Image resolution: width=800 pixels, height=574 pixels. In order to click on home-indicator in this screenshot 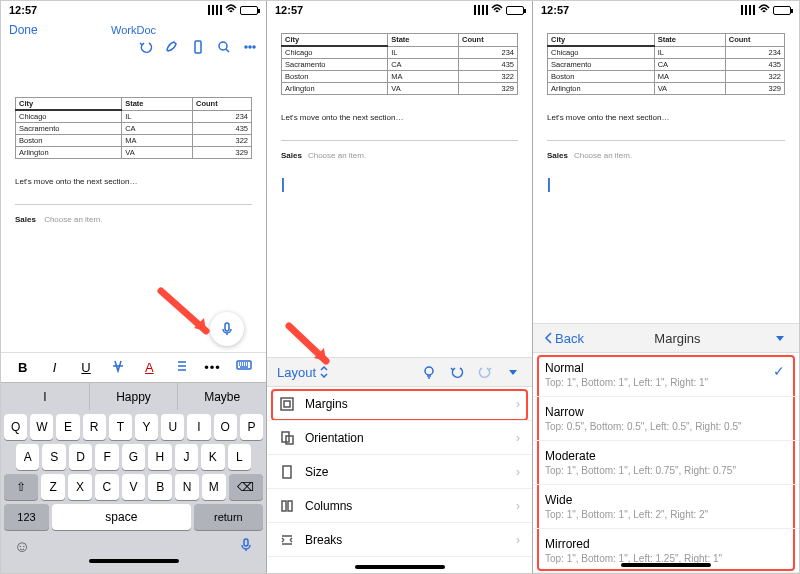, I will do `click(134, 561)`.